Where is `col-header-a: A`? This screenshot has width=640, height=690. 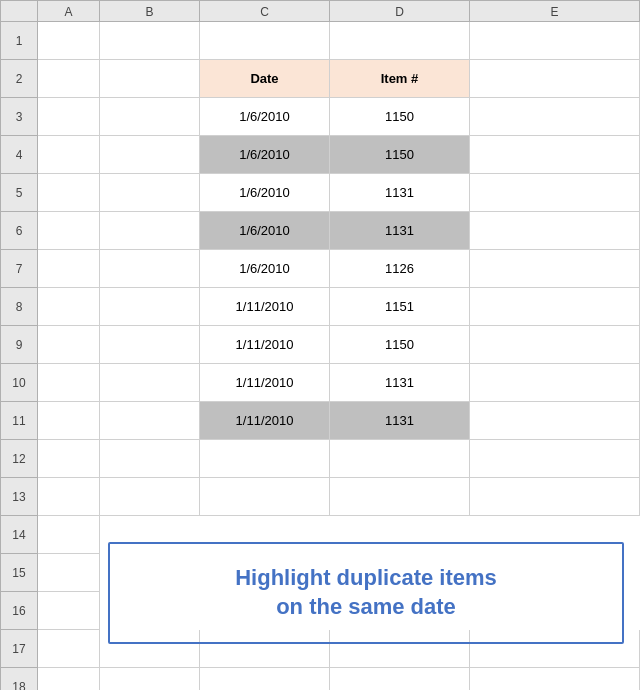 col-header-a: A is located at coordinates (69, 11).